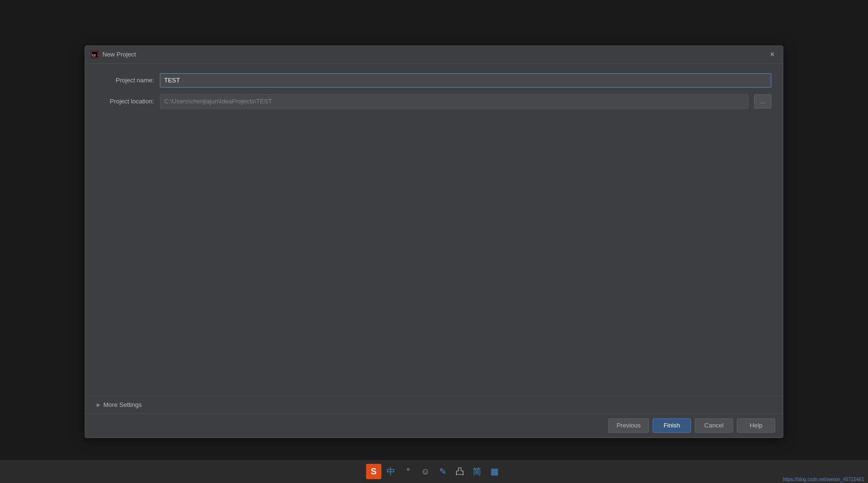 This screenshot has width=868, height=483. I want to click on help-button: Help, so click(756, 426).